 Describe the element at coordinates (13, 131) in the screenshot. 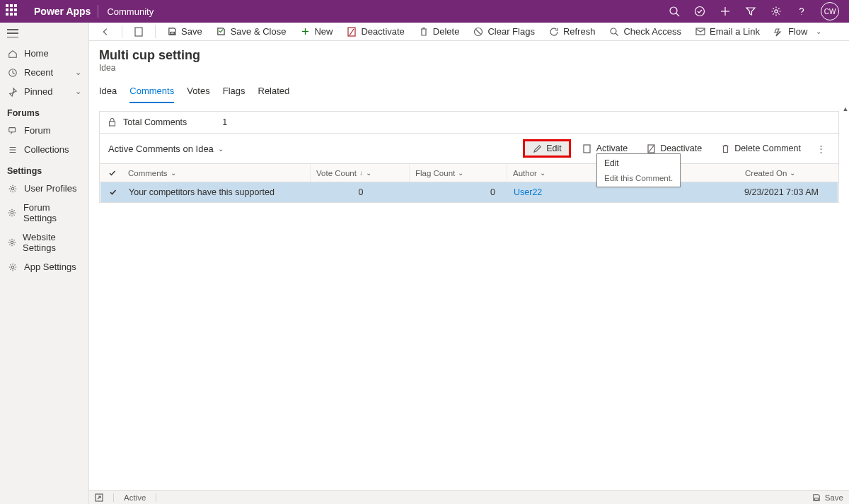

I see `forum-icon` at that location.